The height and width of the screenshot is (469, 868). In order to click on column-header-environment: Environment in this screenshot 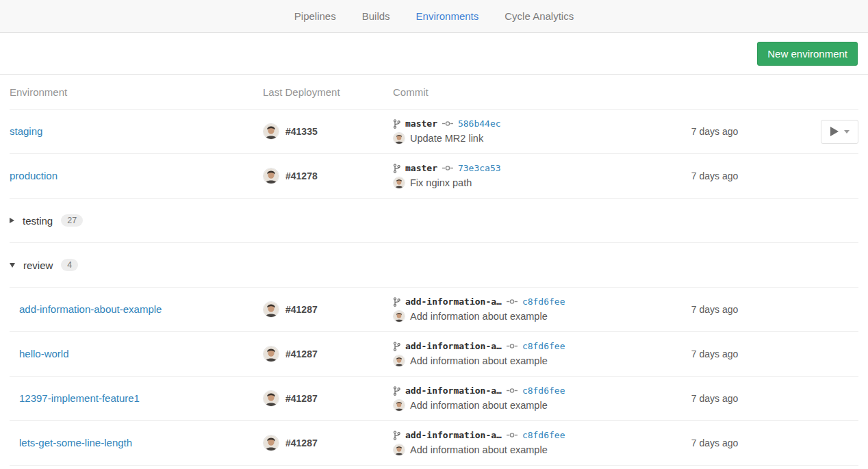, I will do `click(136, 92)`.